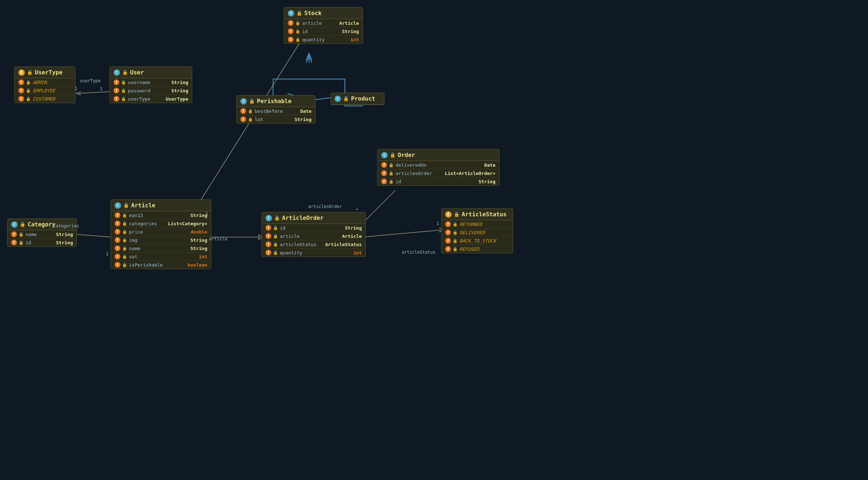  Describe the element at coordinates (323, 13) in the screenshot. I see `stock-header: C 🔒 Stock` at that location.